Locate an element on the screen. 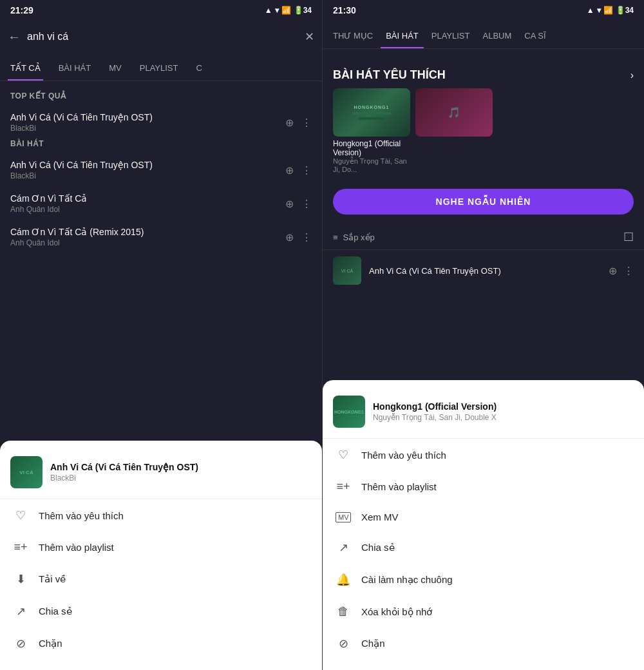  right-time: 21:30 is located at coordinates (345, 10).